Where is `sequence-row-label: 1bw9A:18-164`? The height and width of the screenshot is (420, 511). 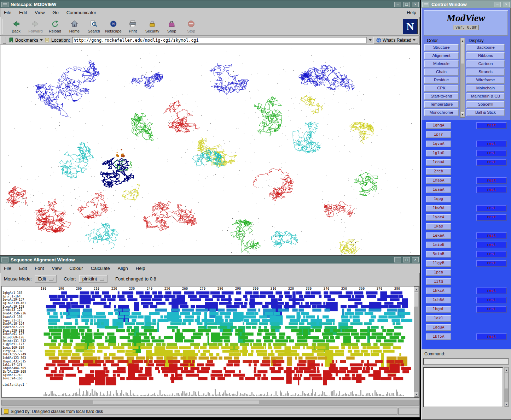 sequence-row-label: 1bw9A:18-164 is located at coordinates (23, 324).